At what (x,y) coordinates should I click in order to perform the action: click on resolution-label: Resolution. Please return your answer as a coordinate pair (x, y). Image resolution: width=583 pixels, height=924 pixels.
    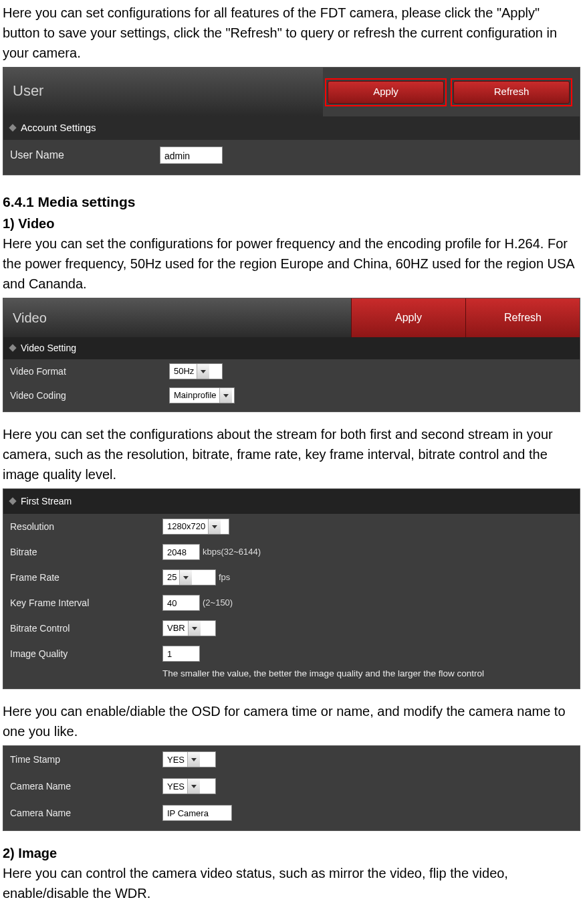
    Looking at the image, I should click on (86, 527).